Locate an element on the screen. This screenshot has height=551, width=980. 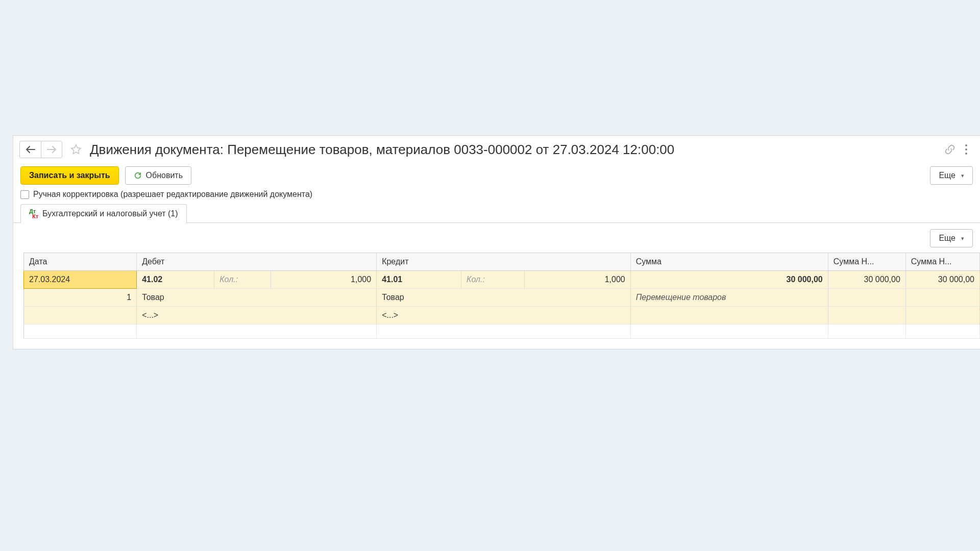
cell-date: 27.03.2024 is located at coordinates (81, 280).